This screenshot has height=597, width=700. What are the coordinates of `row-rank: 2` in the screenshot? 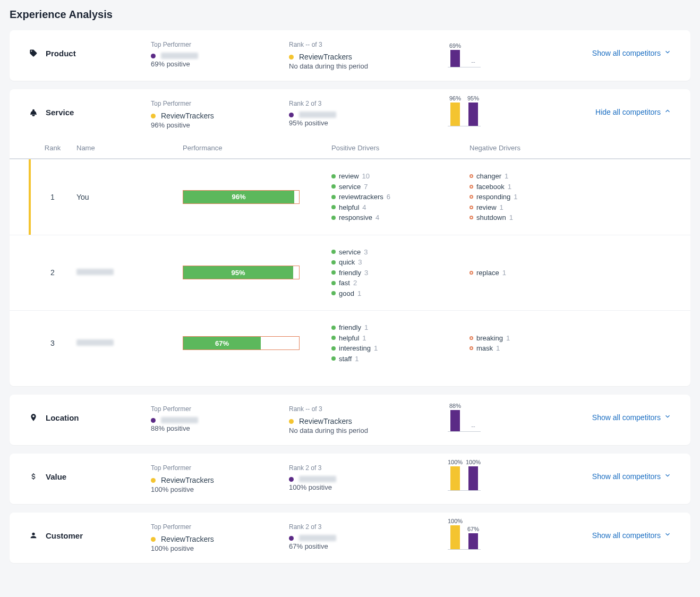 It's located at (53, 272).